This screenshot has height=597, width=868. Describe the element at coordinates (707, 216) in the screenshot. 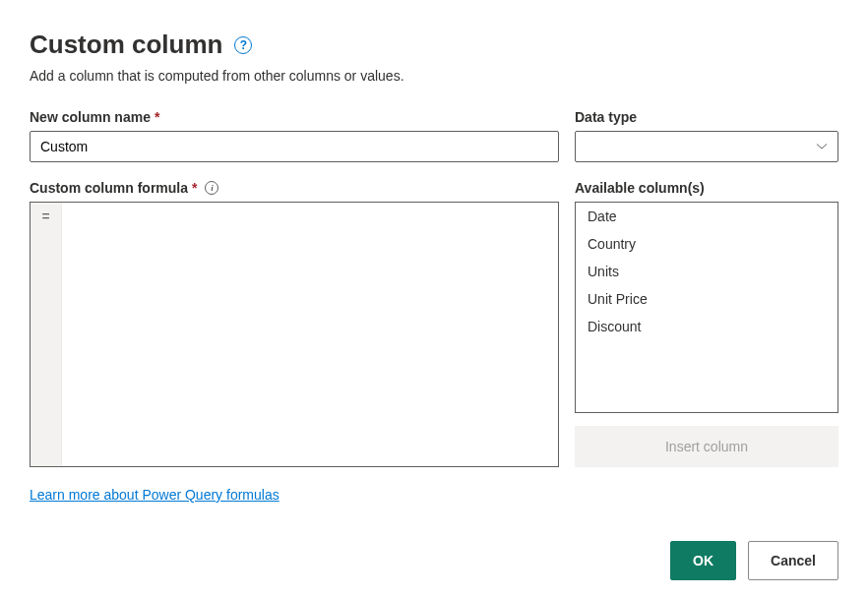

I see `column-item: Date` at that location.